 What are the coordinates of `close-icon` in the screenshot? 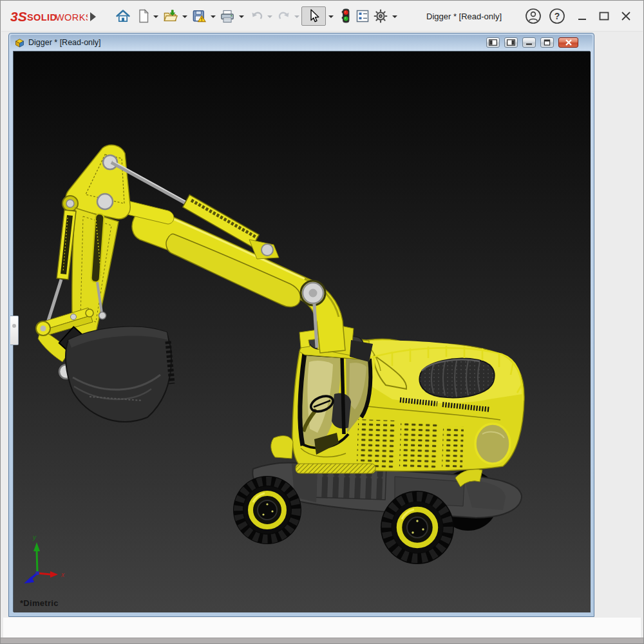 It's located at (626, 16).